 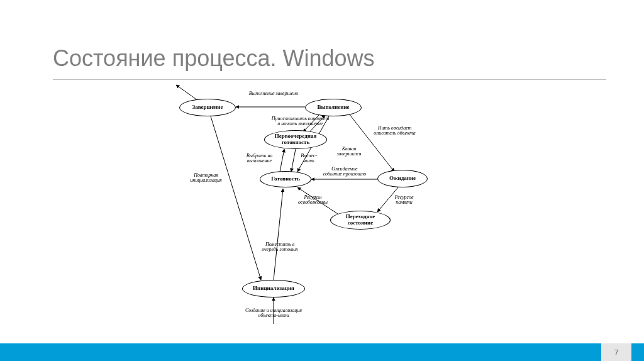 What do you see at coordinates (214, 58) in the screenshot?
I see `slide-title: Состояние процесса. Windows` at bounding box center [214, 58].